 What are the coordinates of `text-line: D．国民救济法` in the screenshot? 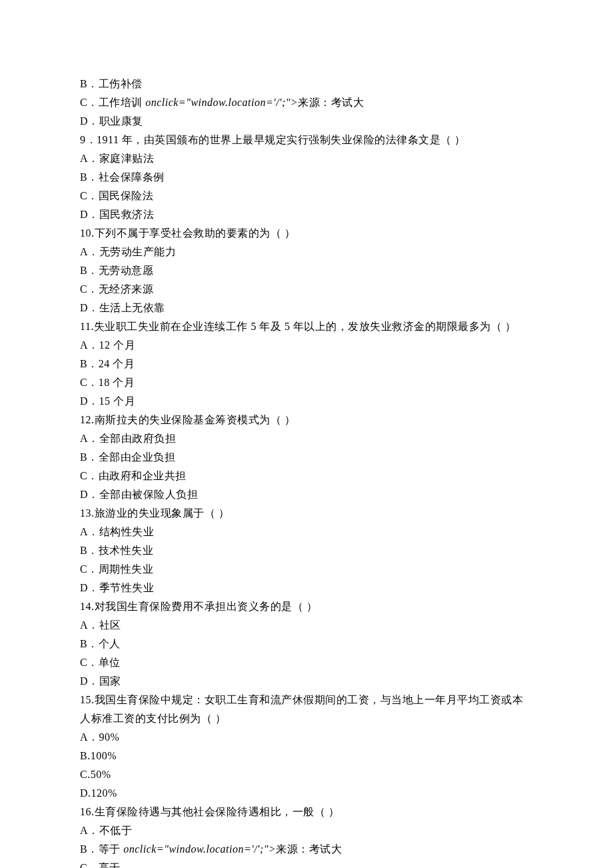 It's located at (306, 215).